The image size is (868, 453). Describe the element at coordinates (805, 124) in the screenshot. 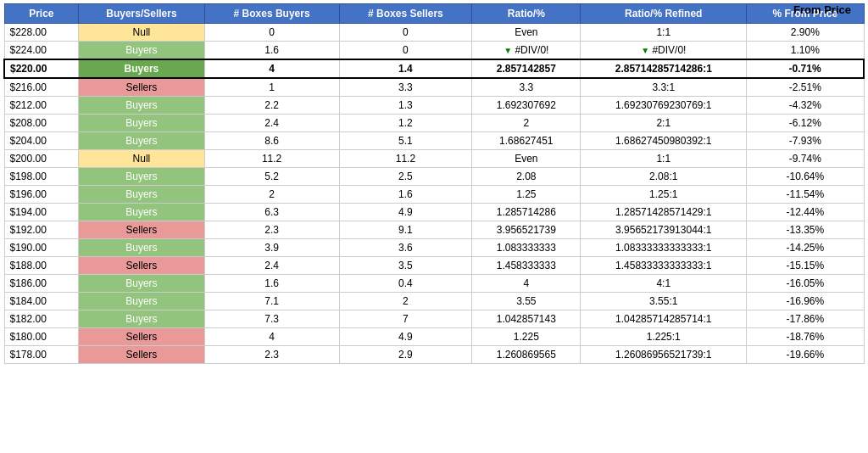

I see `cell-from-price: -6.12%` at that location.